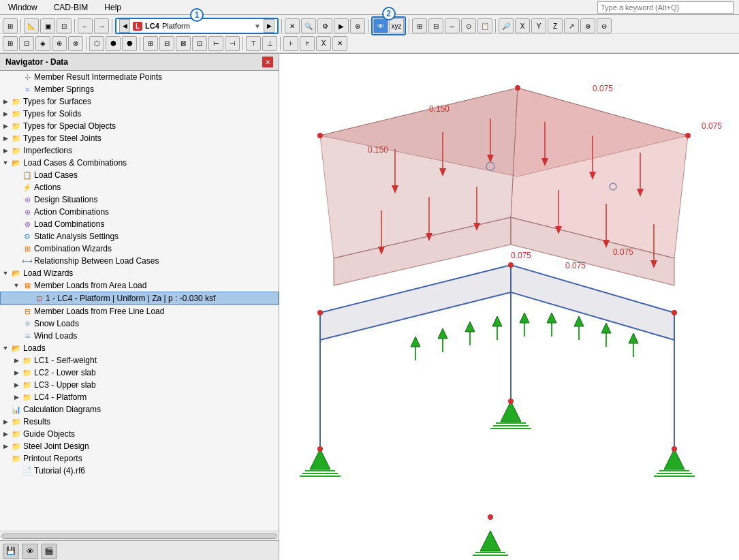 The image size is (739, 560). What do you see at coordinates (129, 44) in the screenshot?
I see `tb2-8: ⬣` at bounding box center [129, 44].